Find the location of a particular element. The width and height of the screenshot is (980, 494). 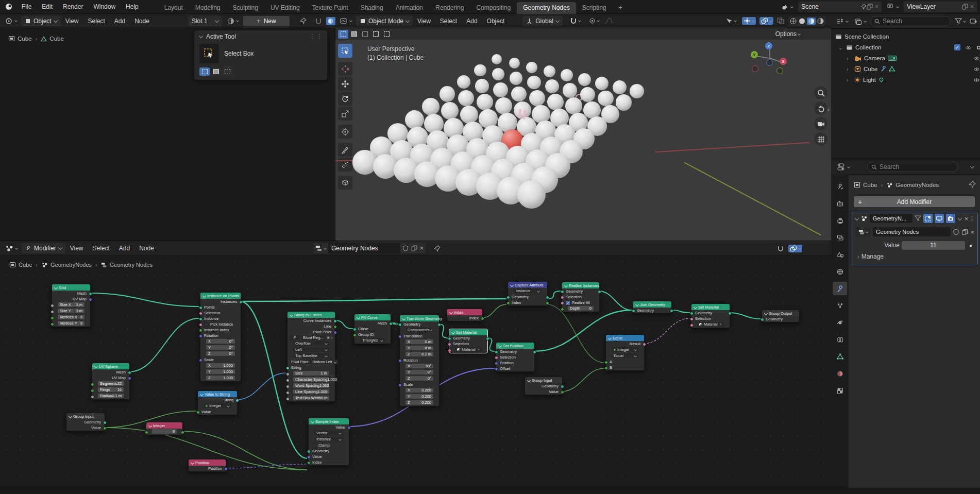

properties-tab-tool is located at coordinates (840, 186).